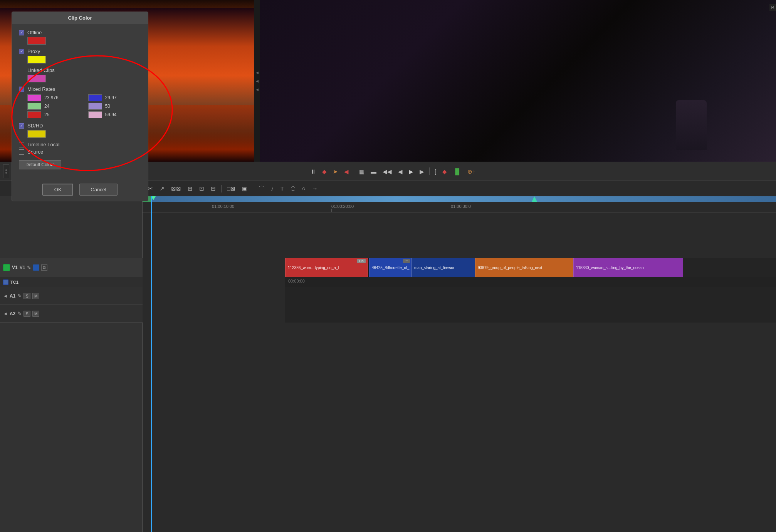 This screenshot has width=776, height=532. I want to click on tb-arrow-right-btn: ➤, so click(335, 172).